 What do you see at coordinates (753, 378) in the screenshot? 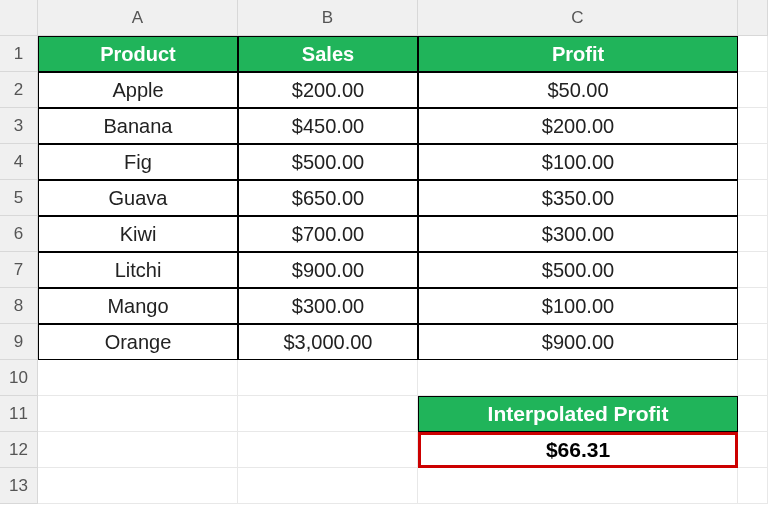
I see `cell-d10` at bounding box center [753, 378].